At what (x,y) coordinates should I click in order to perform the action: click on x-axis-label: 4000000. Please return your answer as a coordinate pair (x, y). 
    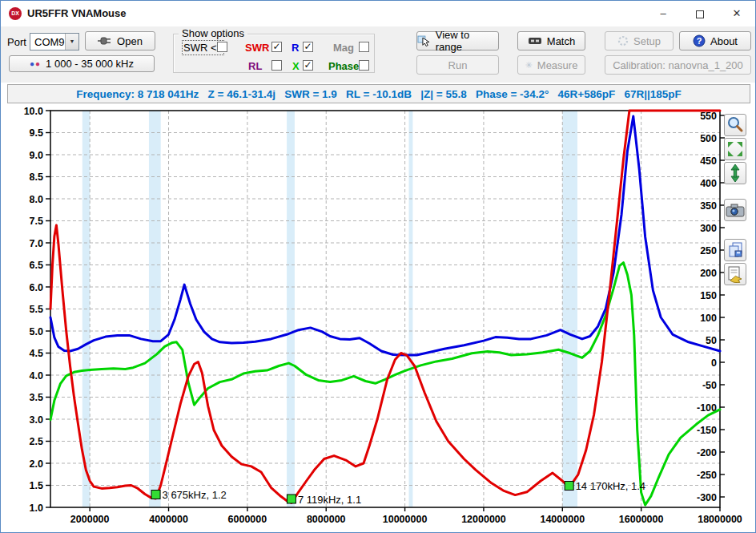
    Looking at the image, I should click on (168, 519).